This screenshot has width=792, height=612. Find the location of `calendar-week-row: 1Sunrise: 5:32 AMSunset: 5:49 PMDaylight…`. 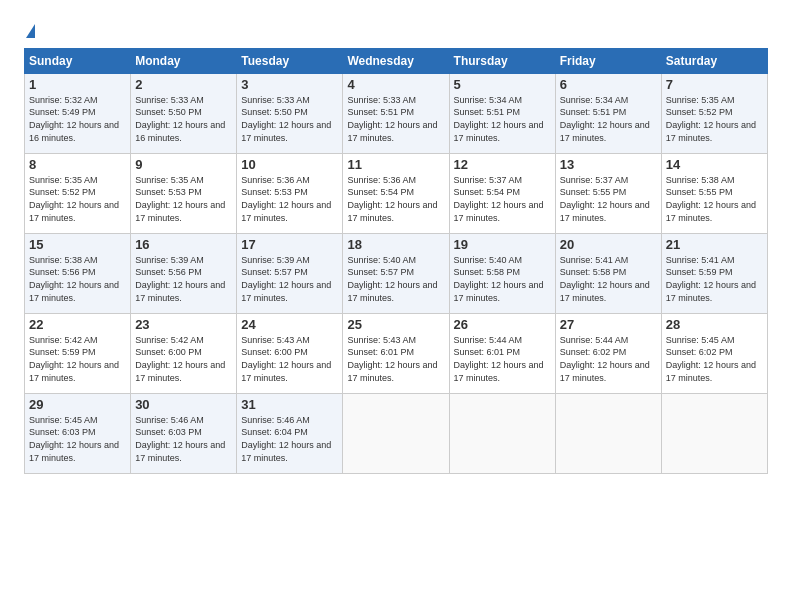

calendar-week-row: 1Sunrise: 5:32 AMSunset: 5:49 PMDaylight… is located at coordinates (396, 113).